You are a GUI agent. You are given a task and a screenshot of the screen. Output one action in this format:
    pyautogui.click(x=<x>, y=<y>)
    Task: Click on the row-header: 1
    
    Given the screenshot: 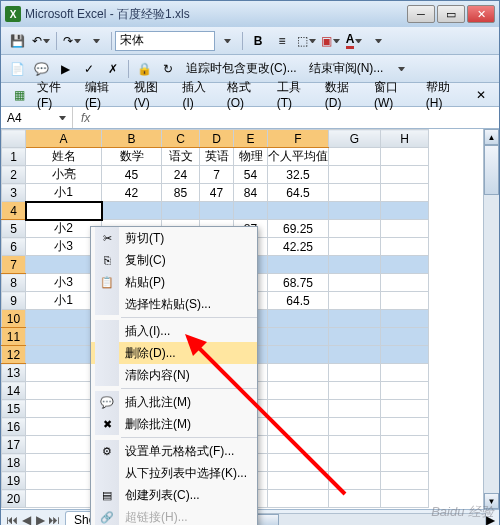 What is the action you would take?
    pyautogui.click(x=14, y=157)
    